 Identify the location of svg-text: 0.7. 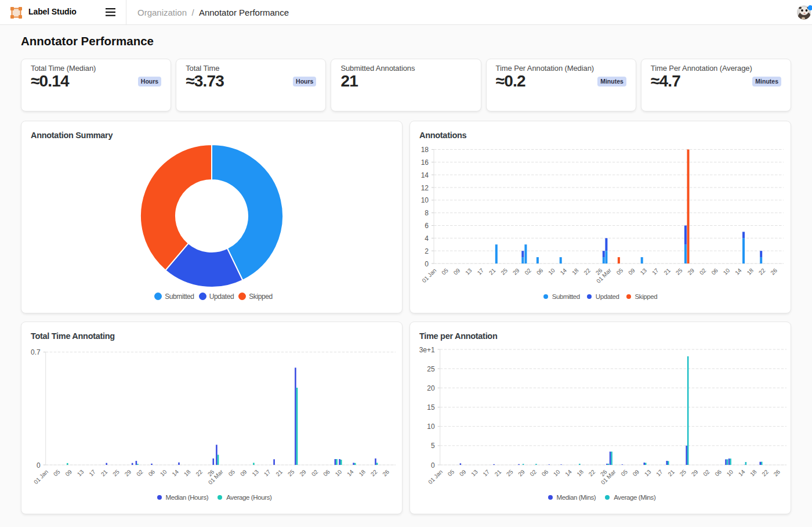
(36, 352).